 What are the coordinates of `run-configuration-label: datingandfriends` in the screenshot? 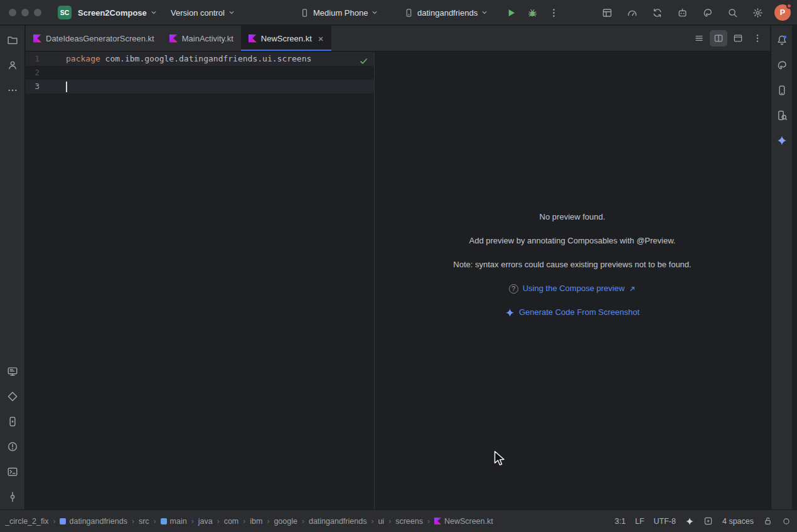 It's located at (447, 13).